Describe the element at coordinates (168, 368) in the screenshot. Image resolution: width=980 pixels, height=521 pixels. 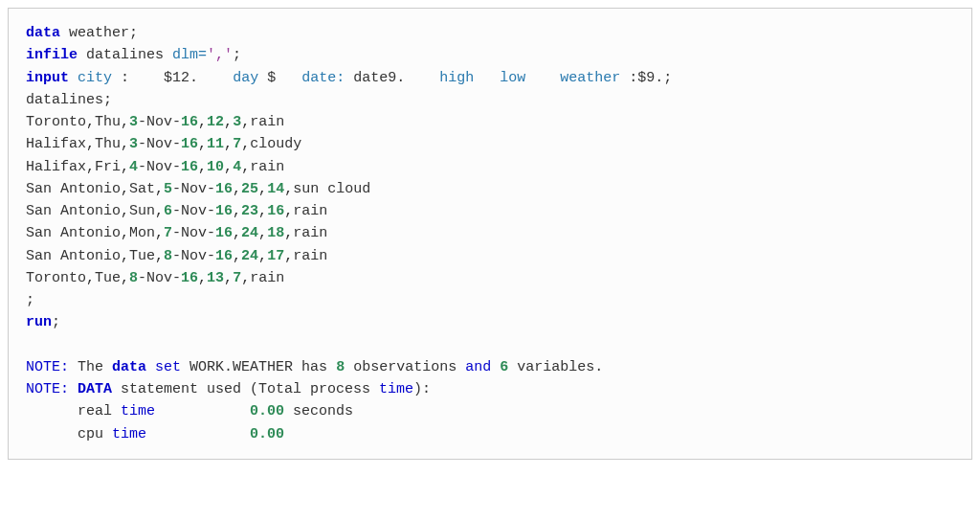
I see `note1-kw-set: set` at that location.